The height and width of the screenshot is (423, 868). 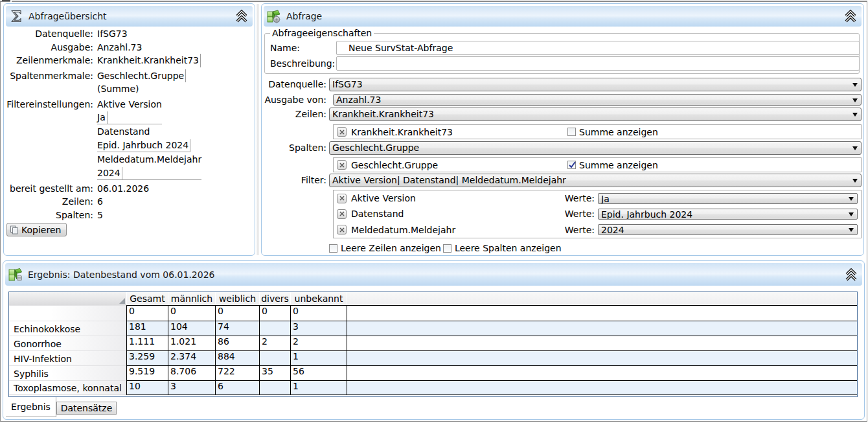 I want to click on pivot-row-header: HIV-Infektion, so click(x=67, y=358).